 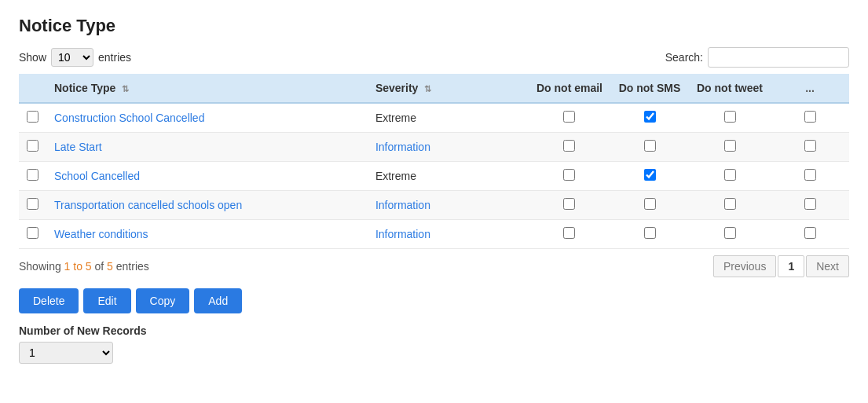 What do you see at coordinates (207, 206) in the screenshot?
I see `notice-type-cell: Transportation cancelled schools open` at bounding box center [207, 206].